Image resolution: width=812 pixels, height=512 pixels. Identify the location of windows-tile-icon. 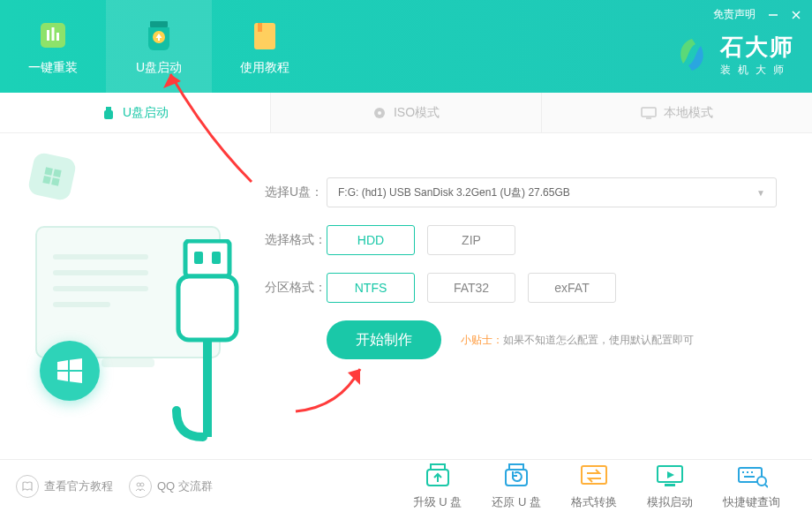
(53, 177).